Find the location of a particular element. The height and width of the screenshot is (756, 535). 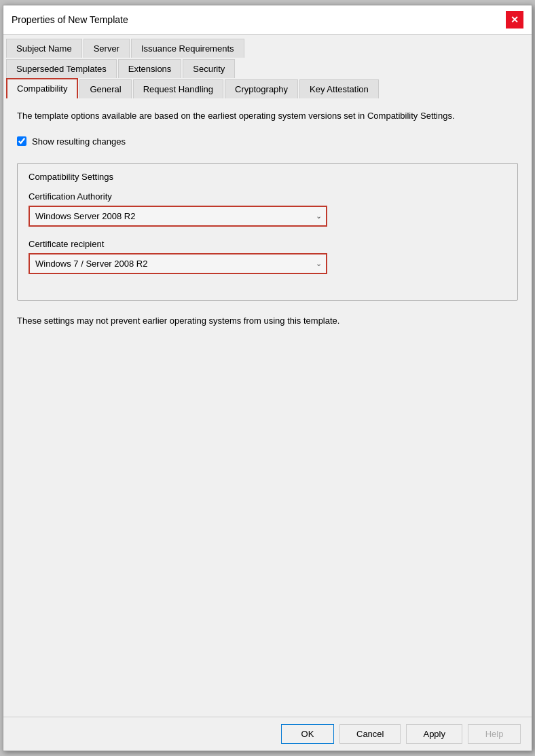

tab-subject-name: Subject Name is located at coordinates (44, 48).